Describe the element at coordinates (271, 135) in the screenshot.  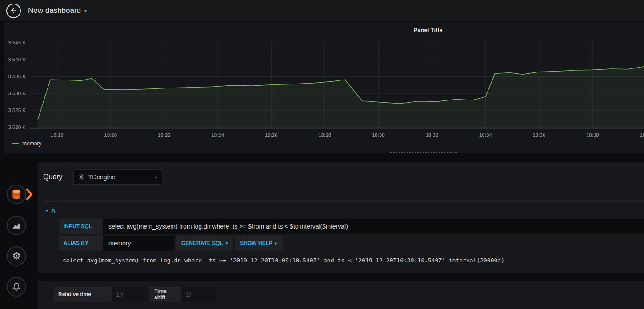
I see `x-axis-tick-label: 18:26` at that location.